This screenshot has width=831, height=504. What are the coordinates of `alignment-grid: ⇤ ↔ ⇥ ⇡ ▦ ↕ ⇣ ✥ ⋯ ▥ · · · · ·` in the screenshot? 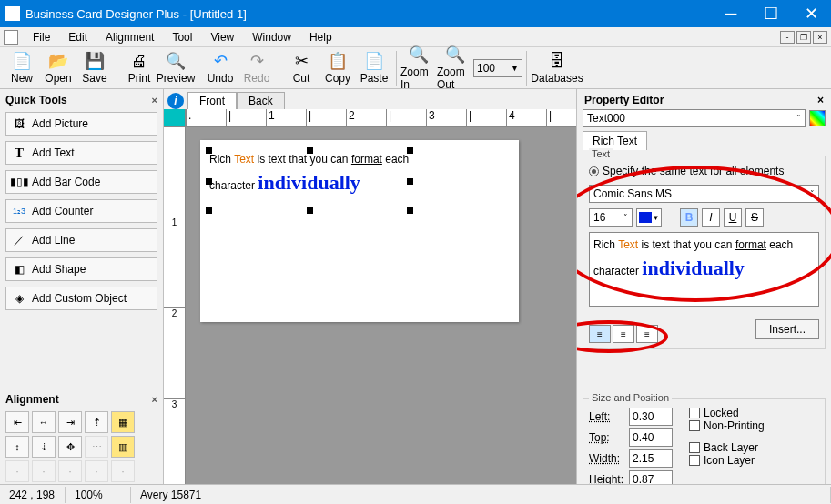 It's located at (82, 446).